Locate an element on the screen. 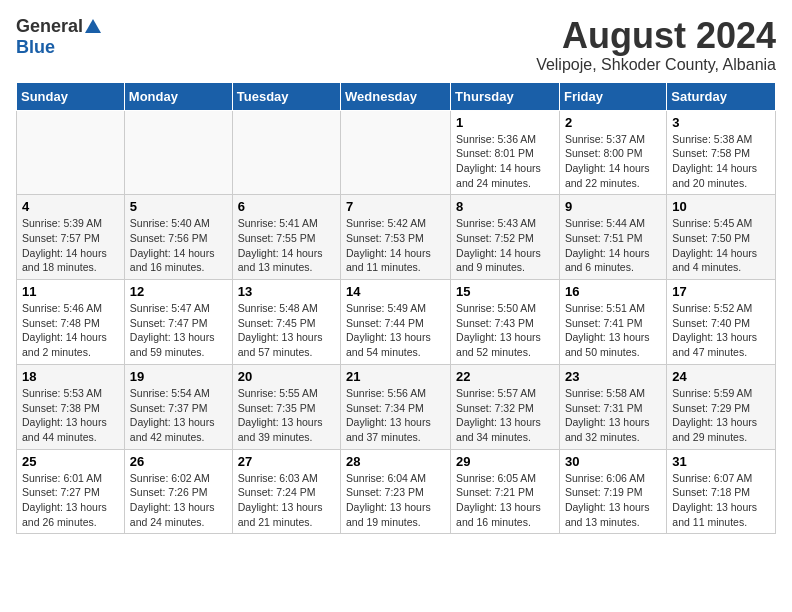  calendar-cell: 1Sunrise: 5:36 AM Sunset: 8:01 PM Daylig… is located at coordinates (506, 152).